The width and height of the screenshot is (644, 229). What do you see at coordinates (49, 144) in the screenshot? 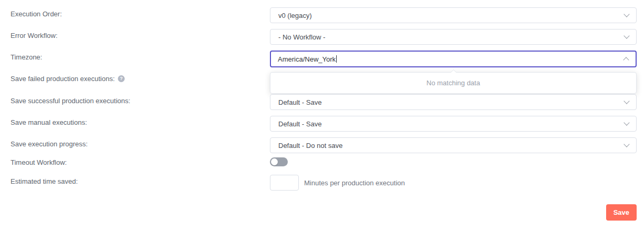
I see `label-text: Save execution progress:` at bounding box center [49, 144].